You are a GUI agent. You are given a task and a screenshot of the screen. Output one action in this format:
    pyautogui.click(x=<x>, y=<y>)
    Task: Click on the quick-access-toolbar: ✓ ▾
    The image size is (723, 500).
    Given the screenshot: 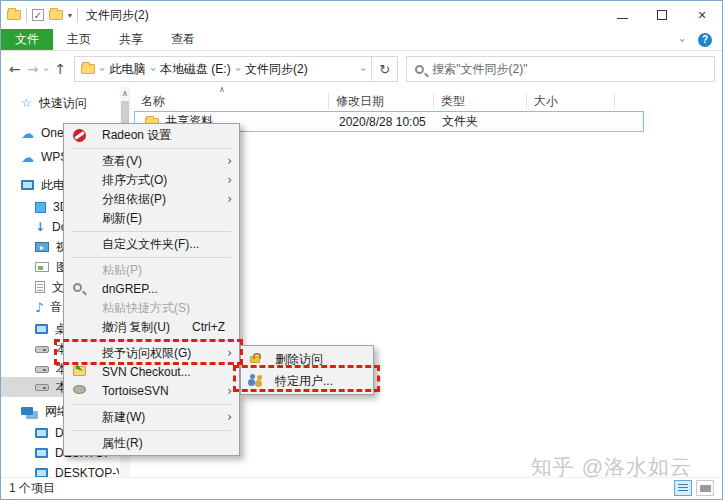 What is the action you would take?
    pyautogui.click(x=40, y=15)
    